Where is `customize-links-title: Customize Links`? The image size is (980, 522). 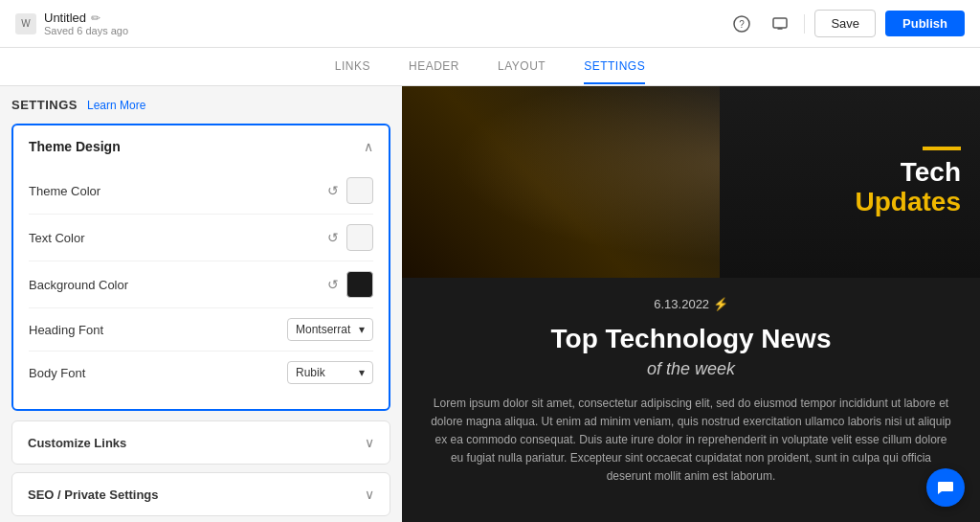 customize-links-title: Customize Links is located at coordinates (77, 443).